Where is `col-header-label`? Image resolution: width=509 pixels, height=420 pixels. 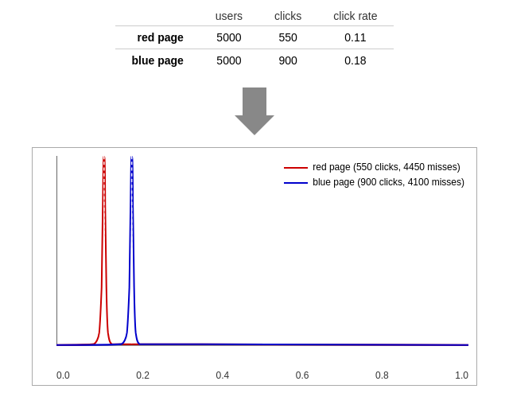 col-header-label is located at coordinates (157, 16).